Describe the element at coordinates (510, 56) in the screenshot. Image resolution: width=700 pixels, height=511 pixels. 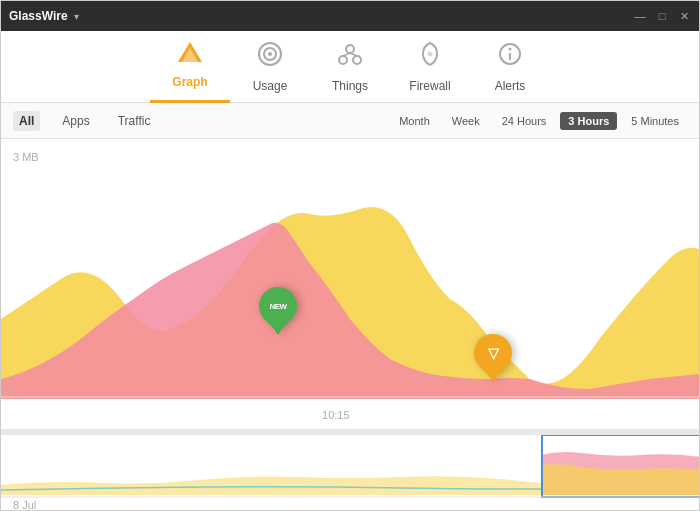
I see `alerts-icon` at that location.